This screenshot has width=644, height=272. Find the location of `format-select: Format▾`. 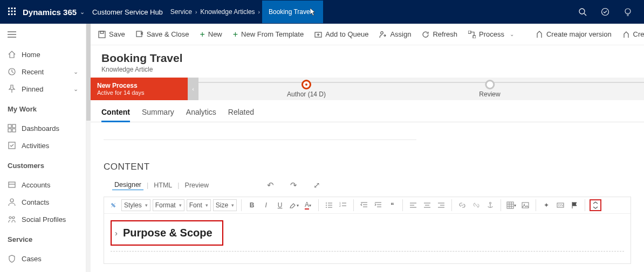

format-select: Format▾ is located at coordinates (168, 205).